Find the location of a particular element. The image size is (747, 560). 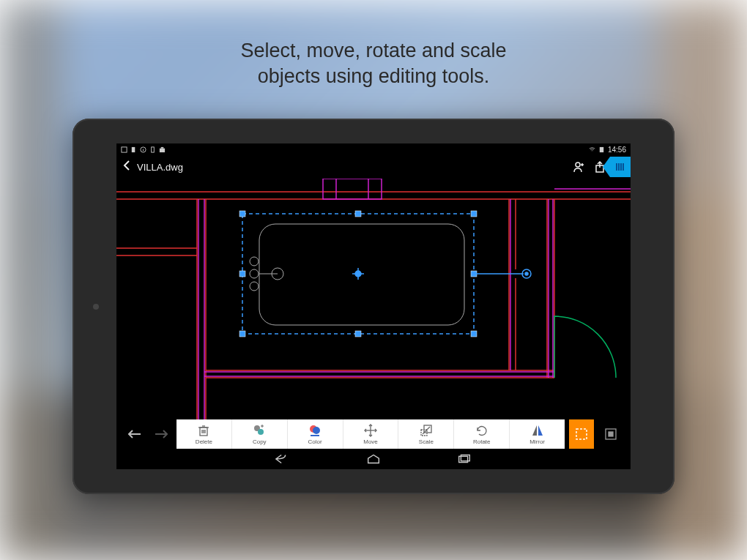

promo-caption: Select, move, rotate and scale objects u… is located at coordinates (374, 64).